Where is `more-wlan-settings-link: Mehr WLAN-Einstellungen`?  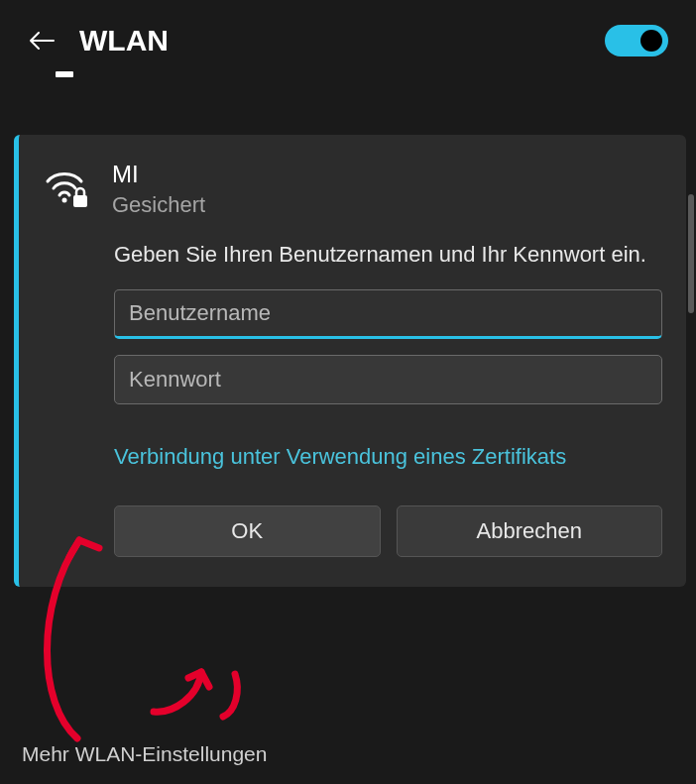 more-wlan-settings-link: Mehr WLAN-Einstellungen is located at coordinates (145, 754).